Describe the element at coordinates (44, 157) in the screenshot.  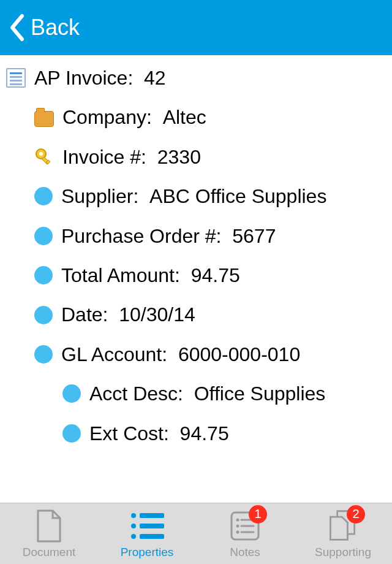
I see `key-icon` at that location.